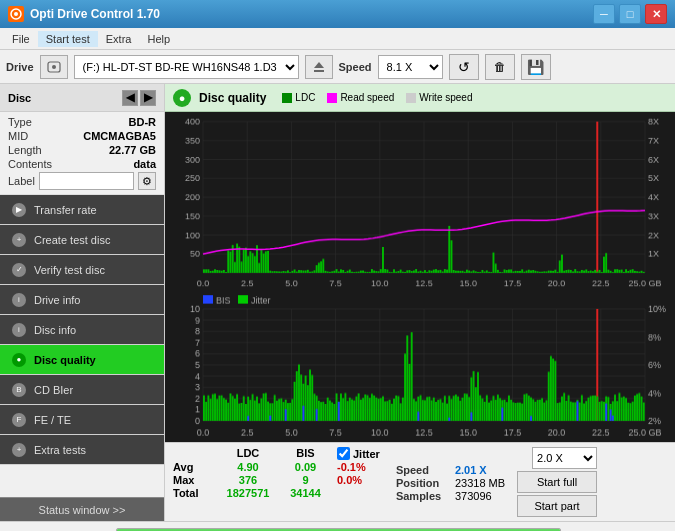  What do you see at coordinates (16, 14) in the screenshot?
I see `app-icon` at bounding box center [16, 14].